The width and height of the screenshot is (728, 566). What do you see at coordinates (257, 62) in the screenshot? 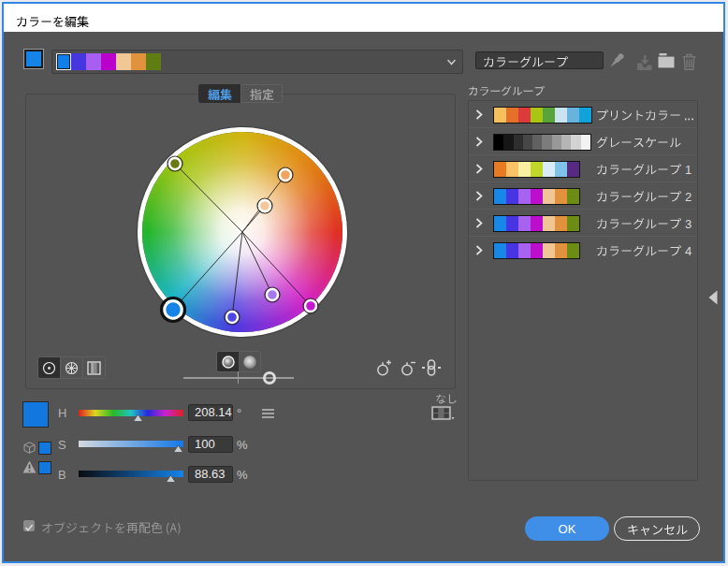
I see `active-color-group-dropdown` at bounding box center [257, 62].